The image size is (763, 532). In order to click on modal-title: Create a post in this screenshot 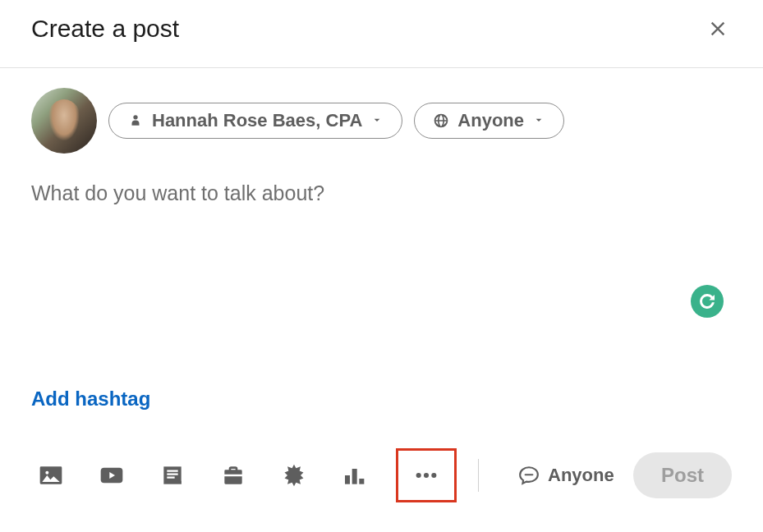, I will do `click(105, 29)`.